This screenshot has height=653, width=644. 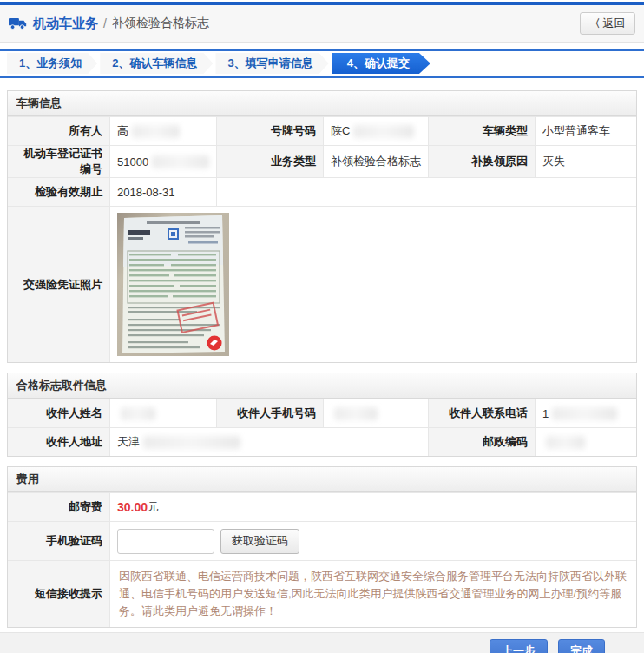 I want to click on fee-title: 费用, so click(x=322, y=479).